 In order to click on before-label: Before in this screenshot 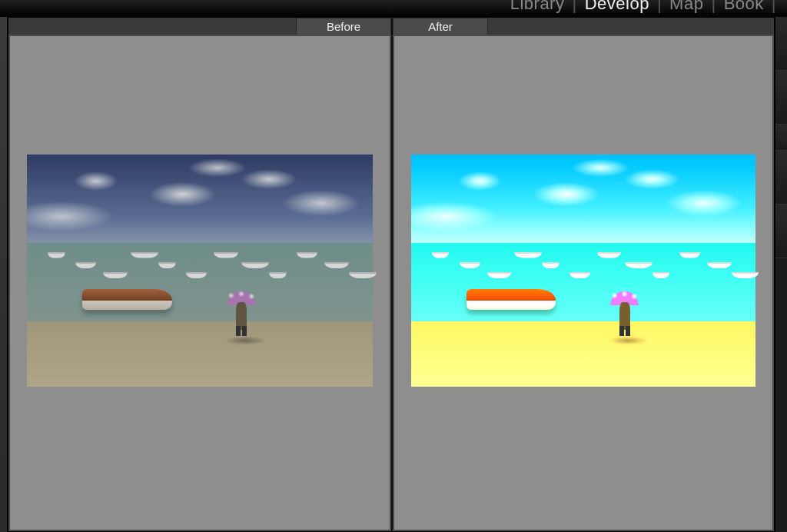, I will do `click(344, 26)`.